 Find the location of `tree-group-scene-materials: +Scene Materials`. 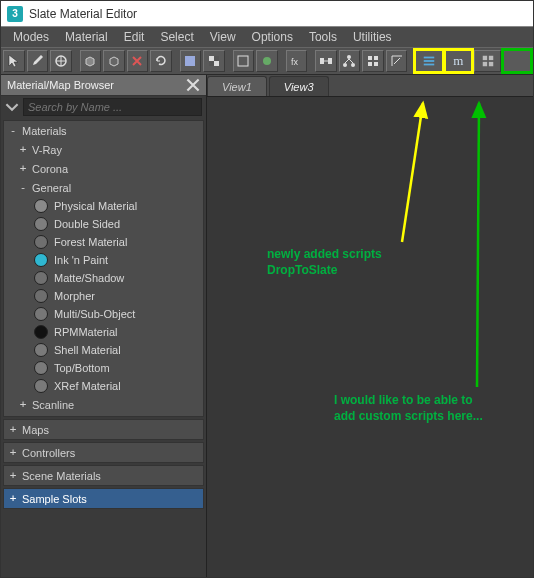

tree-group-scene-materials: +Scene Materials is located at coordinates (104, 476).